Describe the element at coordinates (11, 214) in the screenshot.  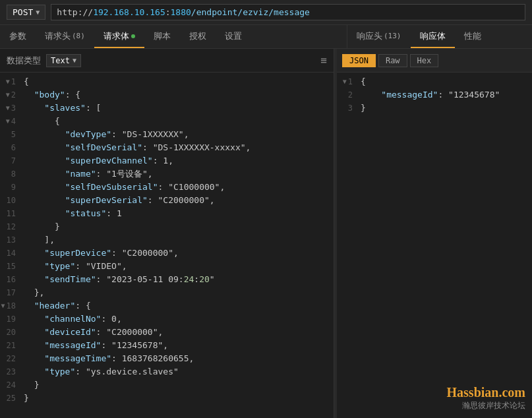
I see `line-number: 11` at that location.